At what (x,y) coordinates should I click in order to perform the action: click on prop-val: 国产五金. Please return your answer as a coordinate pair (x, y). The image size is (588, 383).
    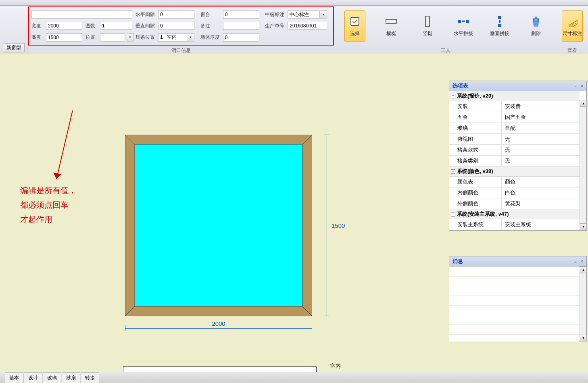
    Looking at the image, I should click on (540, 117).